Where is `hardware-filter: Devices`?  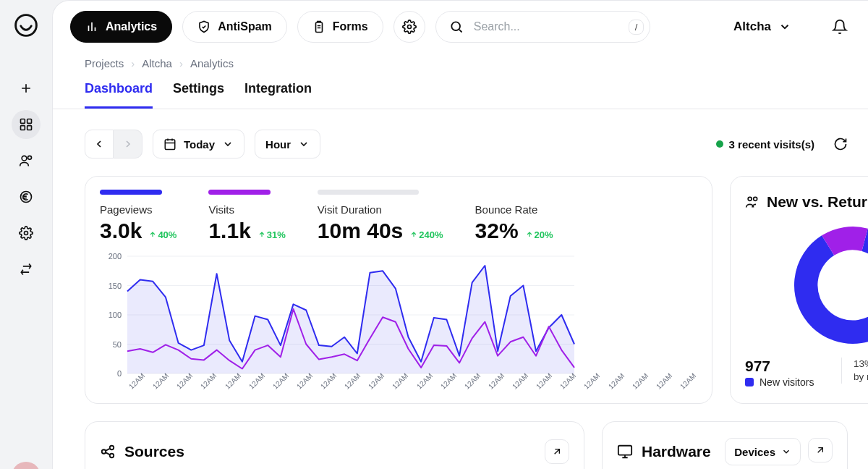
hardware-filter: Devices is located at coordinates (762, 452).